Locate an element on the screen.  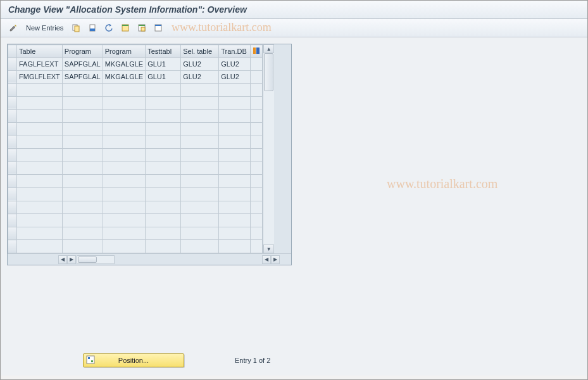
vertical-scrollbar: ▲ ▼ is located at coordinates (268, 149).